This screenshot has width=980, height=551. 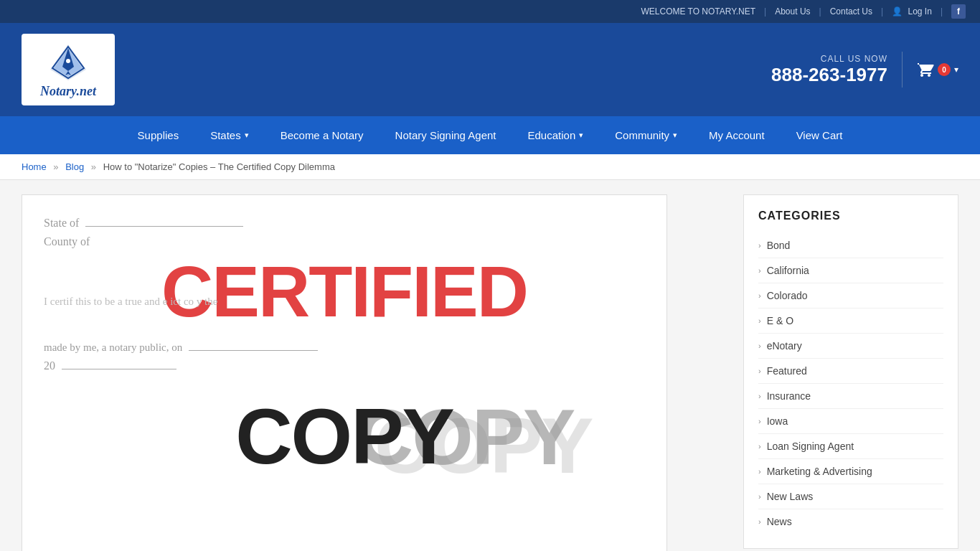 What do you see at coordinates (851, 321) in the screenshot?
I see `category-eo: › E & O` at bounding box center [851, 321].